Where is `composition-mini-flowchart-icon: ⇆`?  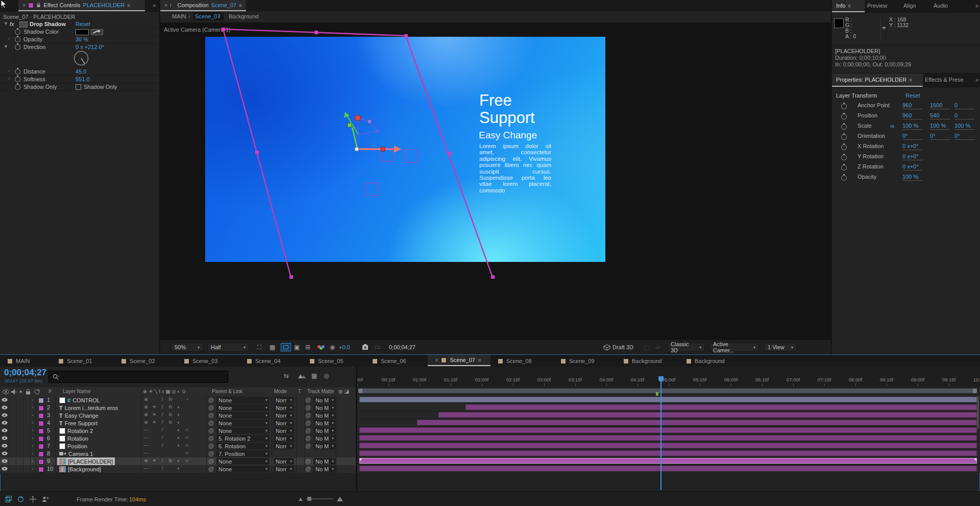
composition-mini-flowchart-icon: ⇆ is located at coordinates (286, 376).